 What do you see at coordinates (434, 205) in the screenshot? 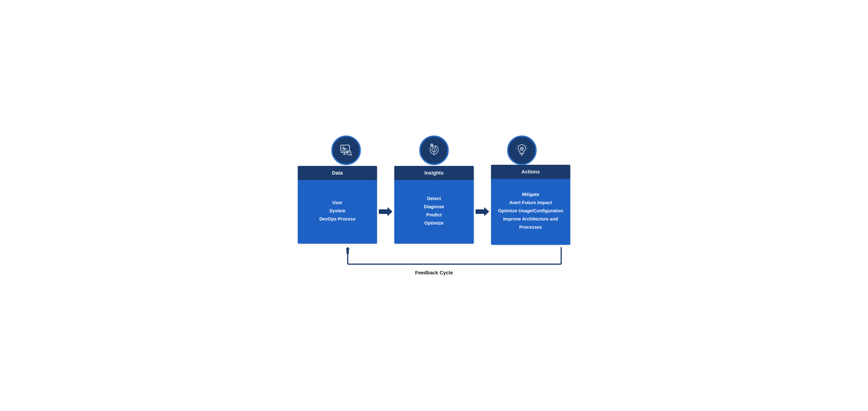
I see `cards-row: Data User System DevOps Process Insights…` at bounding box center [434, 205].